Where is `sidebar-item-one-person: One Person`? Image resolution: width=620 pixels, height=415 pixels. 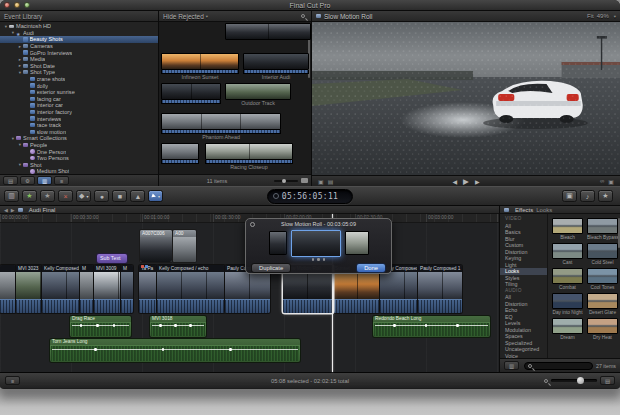
sidebar-item-one-person: One Person is located at coordinates (79, 152).